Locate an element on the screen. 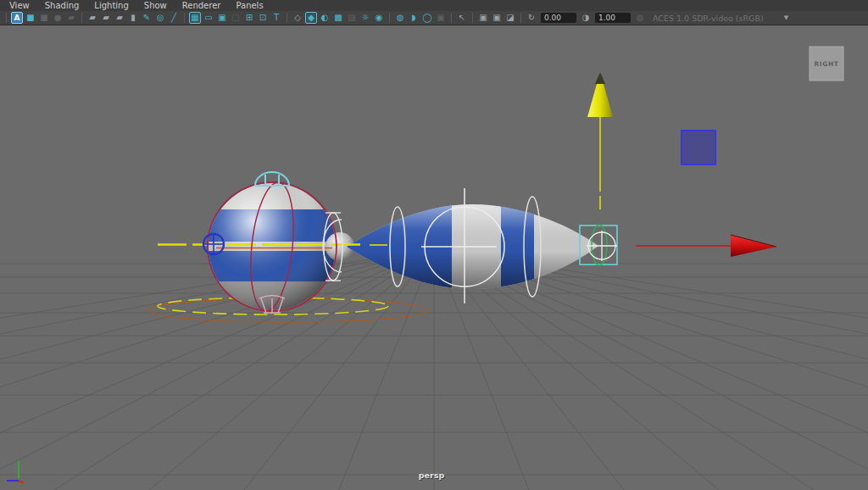 This screenshot has height=490, width=868. lights-icon: ☼ is located at coordinates (365, 18).